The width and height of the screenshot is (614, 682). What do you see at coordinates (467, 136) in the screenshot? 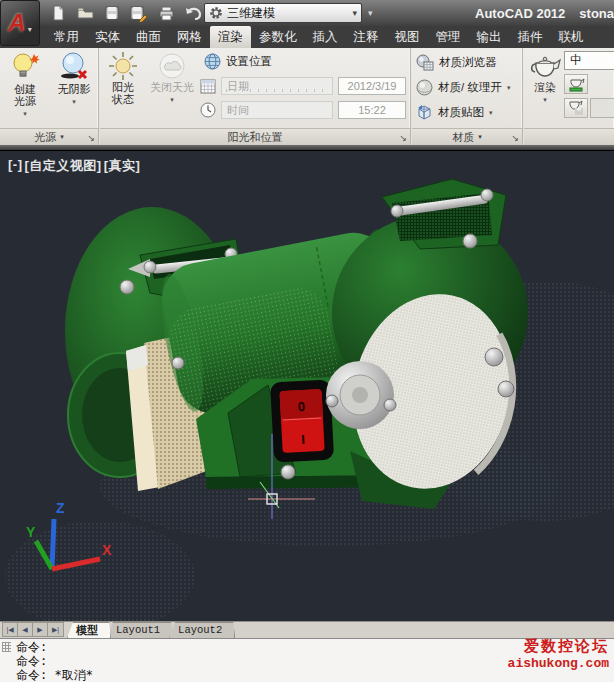
I see `panel-materials-footer: 材质 ▾ ↘` at bounding box center [467, 136].